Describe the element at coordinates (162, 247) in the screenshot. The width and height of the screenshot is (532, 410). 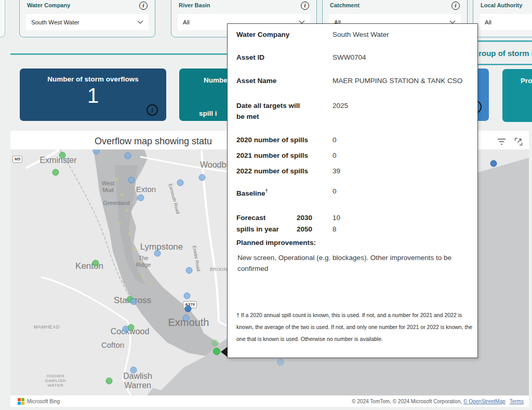
I see `map-label: Lympstone` at that location.